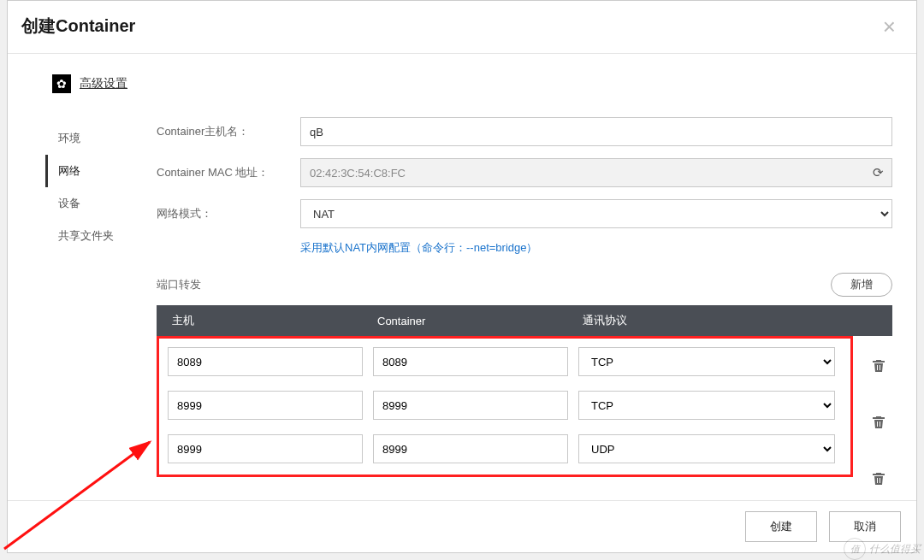  Describe the element at coordinates (596, 132) in the screenshot. I see `hostname-input` at that location.